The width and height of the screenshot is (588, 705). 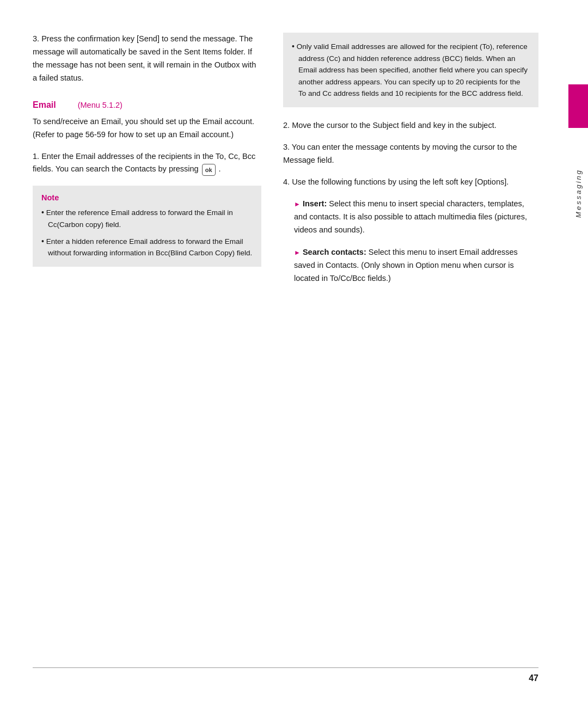 I want to click on option-search-contacts: ►Search contacts: Select this menu to in…, so click(x=416, y=266).